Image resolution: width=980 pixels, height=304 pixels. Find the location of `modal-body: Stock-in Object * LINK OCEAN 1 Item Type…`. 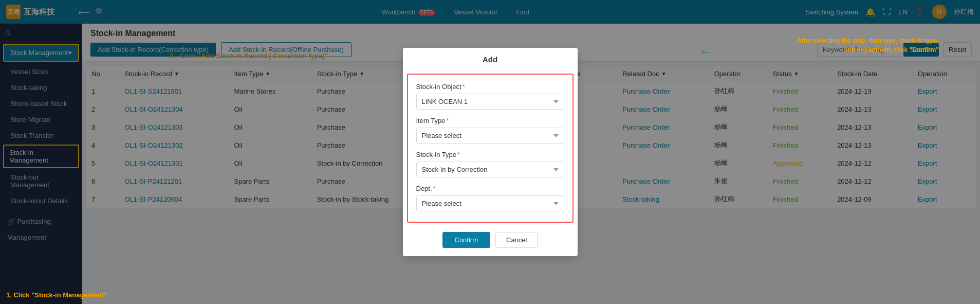

modal-body: Stock-in Object * LINK OCEAN 1 Item Type… is located at coordinates (490, 148).